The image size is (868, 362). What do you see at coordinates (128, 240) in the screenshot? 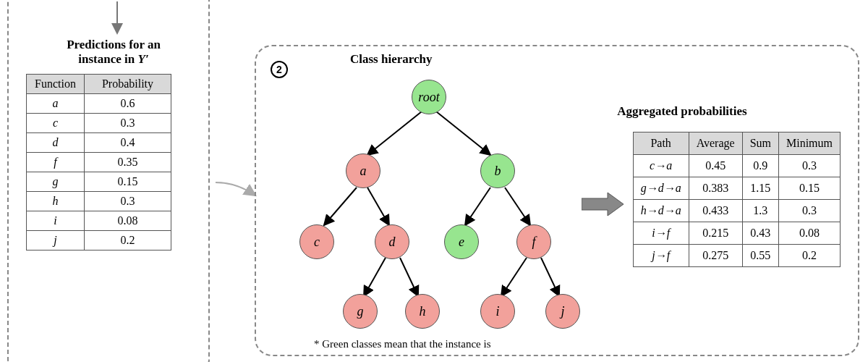
I see `cell-prob: 0.2` at bounding box center [128, 240].